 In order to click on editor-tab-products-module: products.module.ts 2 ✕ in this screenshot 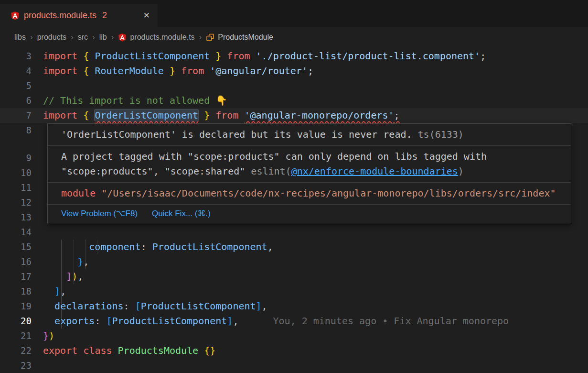, I will do `click(79, 15)`.